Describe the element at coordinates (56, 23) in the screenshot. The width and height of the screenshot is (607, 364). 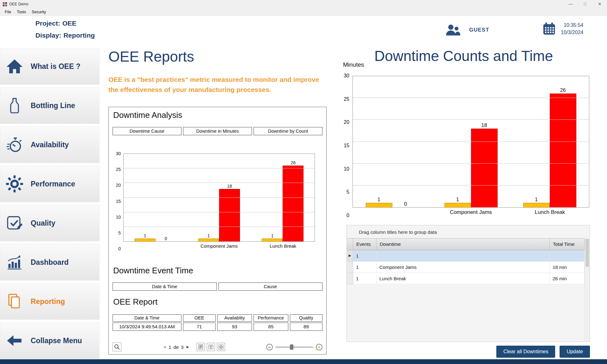
I see `project-line: Project:OEE` at that location.